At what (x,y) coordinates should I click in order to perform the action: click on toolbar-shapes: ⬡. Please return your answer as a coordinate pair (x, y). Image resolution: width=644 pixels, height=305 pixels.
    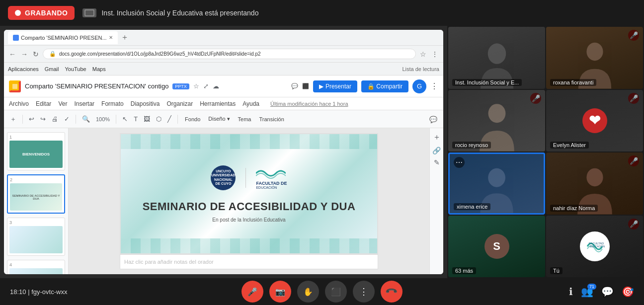
    Looking at the image, I should click on (159, 119).